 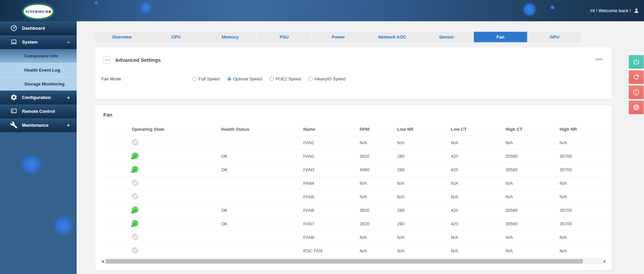 What do you see at coordinates (38, 111) in the screenshot?
I see `sidebar-item-label: Remote Control` at bounding box center [38, 111].